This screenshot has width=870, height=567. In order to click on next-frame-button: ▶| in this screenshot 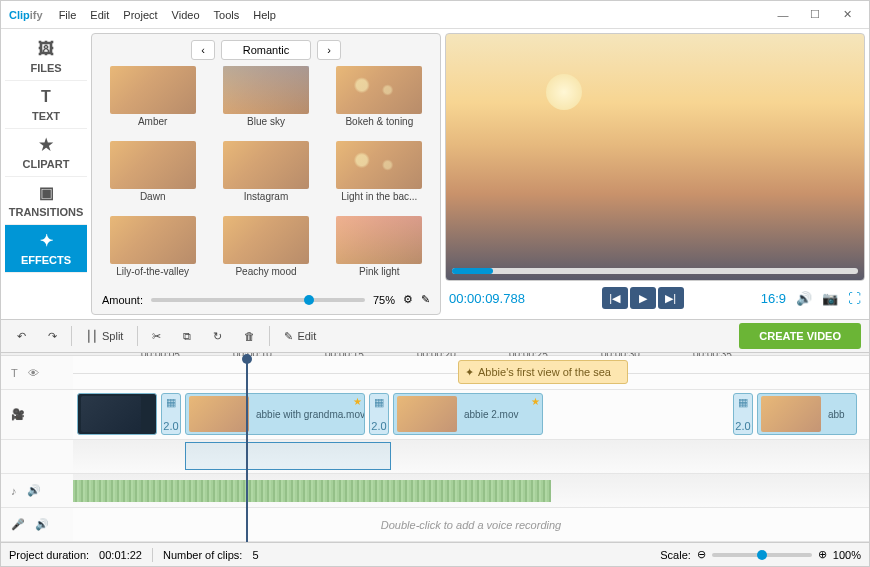, I will do `click(671, 298)`.